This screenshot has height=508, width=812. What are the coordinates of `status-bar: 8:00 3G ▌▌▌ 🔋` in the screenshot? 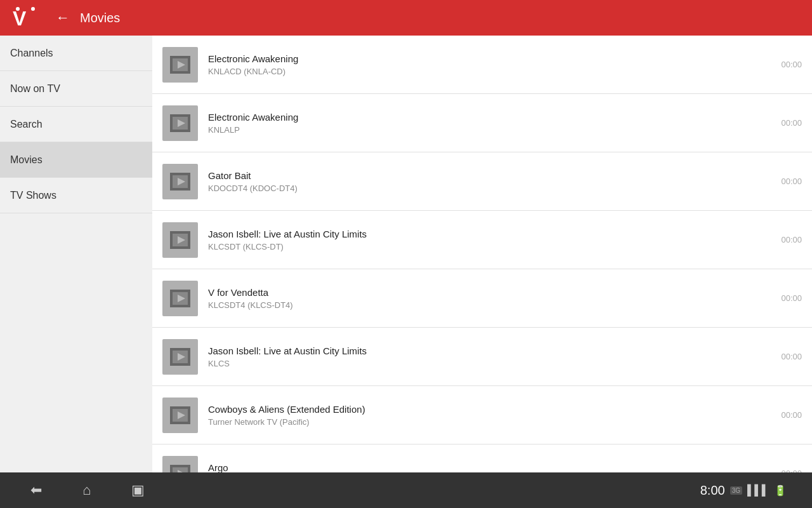 It's located at (743, 490).